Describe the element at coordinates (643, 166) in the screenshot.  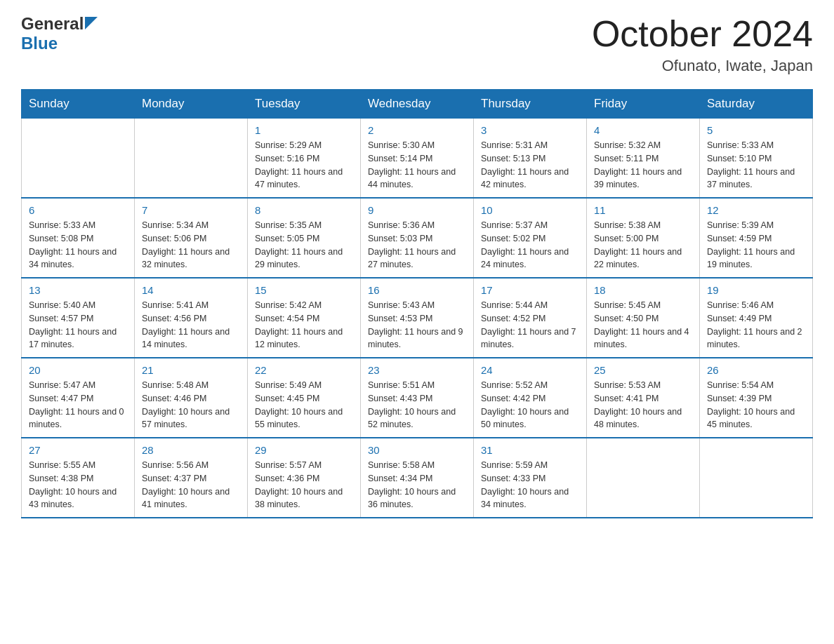
I see `day-info: Sunrise: 5:32 AMSunset: 5:11 PMDaylight:…` at that location.